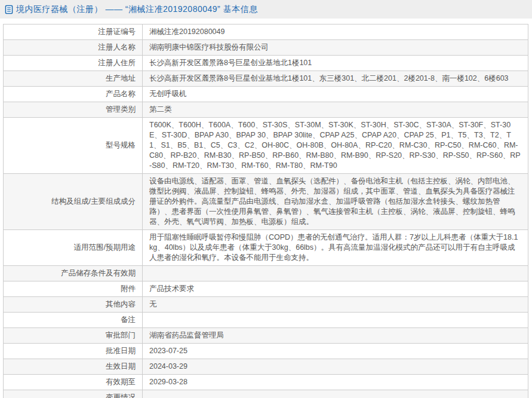 The image size is (532, 398). I want to click on document-icon, so click(9, 10).